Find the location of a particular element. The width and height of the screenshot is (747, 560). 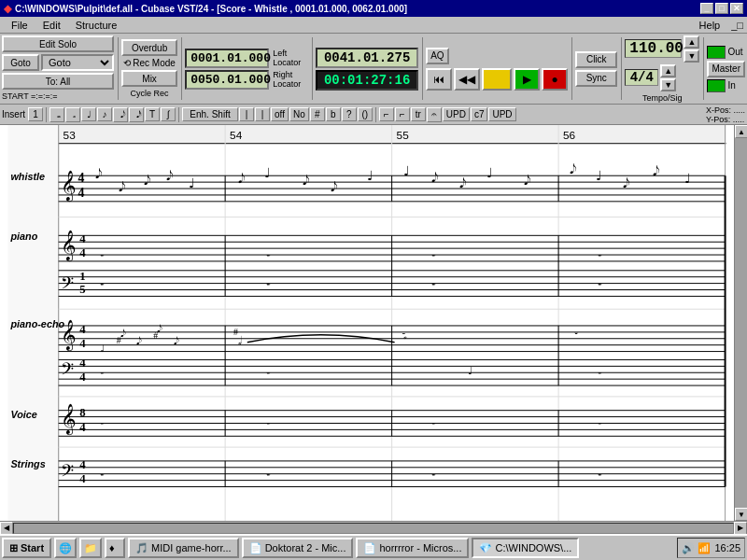

in-indicator is located at coordinates (716, 86).